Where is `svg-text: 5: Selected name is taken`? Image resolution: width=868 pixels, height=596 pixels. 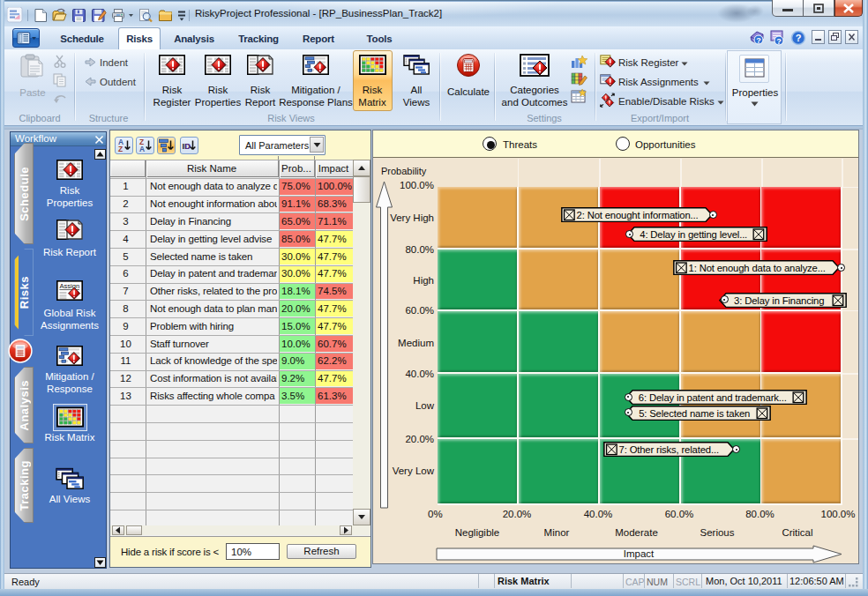 svg-text: 5: Selected name is taken is located at coordinates (694, 413).